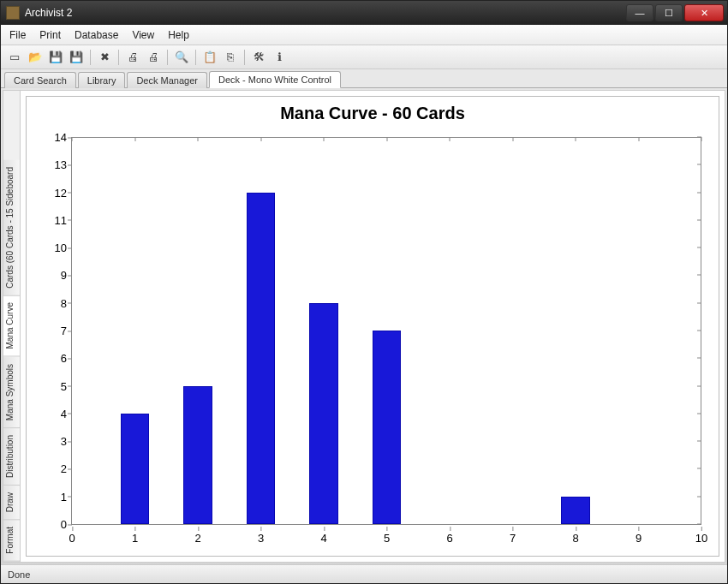  Describe the element at coordinates (12, 392) in the screenshot. I see `side-tab-mana-symbols: Mana Symbols` at that location.